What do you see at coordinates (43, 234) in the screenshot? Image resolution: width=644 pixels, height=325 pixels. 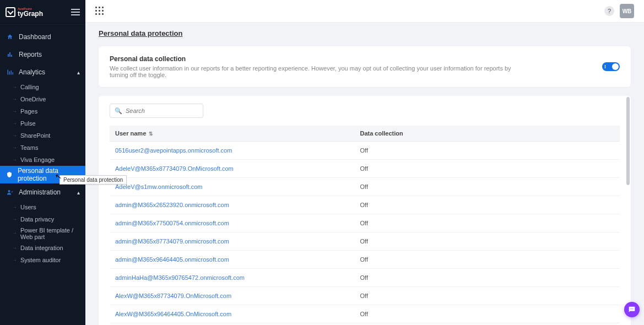 I see `sidebar-sub-powerbi: →Power BI template / Web part` at bounding box center [43, 234].